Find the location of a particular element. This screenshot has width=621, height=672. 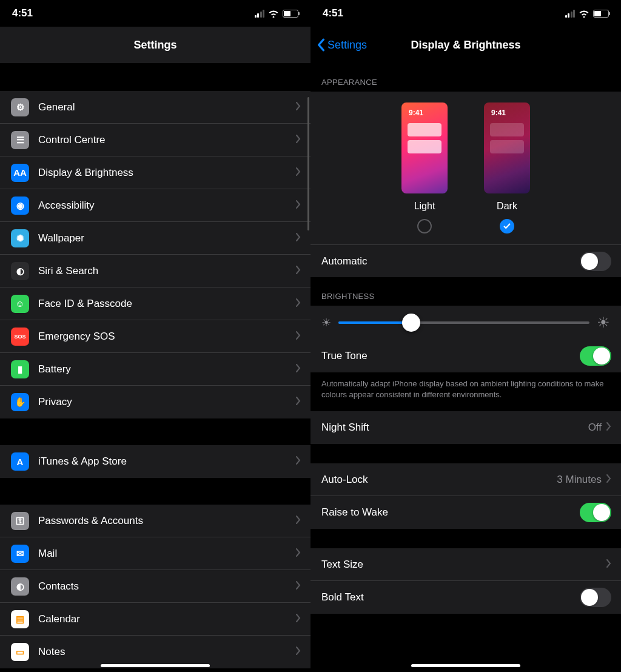

text-size-row: Text Size is located at coordinates (466, 565).